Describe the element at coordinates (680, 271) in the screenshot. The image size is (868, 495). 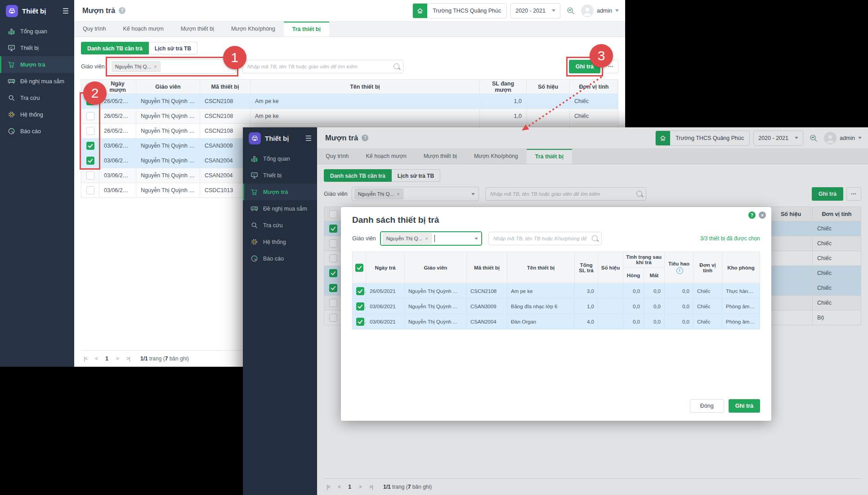
I see `info-icon: !` at that location.